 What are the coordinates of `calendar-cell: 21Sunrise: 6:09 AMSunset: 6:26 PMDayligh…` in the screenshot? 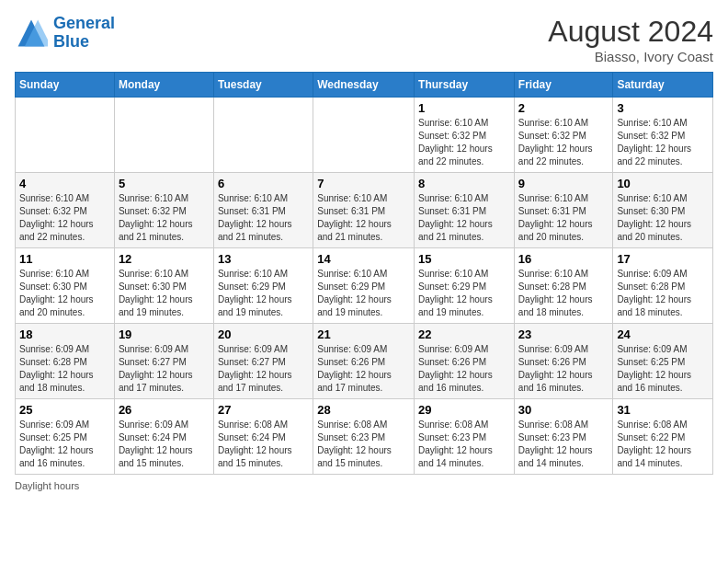 It's located at (364, 362).